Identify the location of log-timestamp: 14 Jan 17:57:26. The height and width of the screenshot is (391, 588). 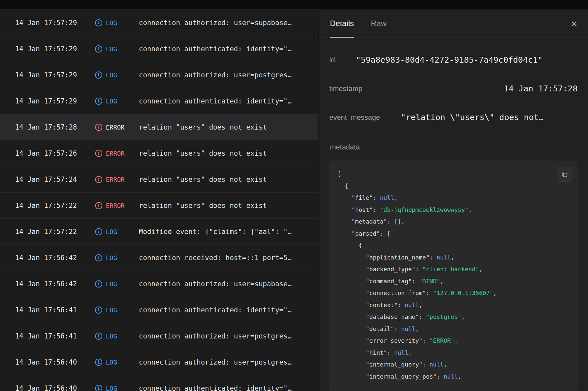
(55, 153).